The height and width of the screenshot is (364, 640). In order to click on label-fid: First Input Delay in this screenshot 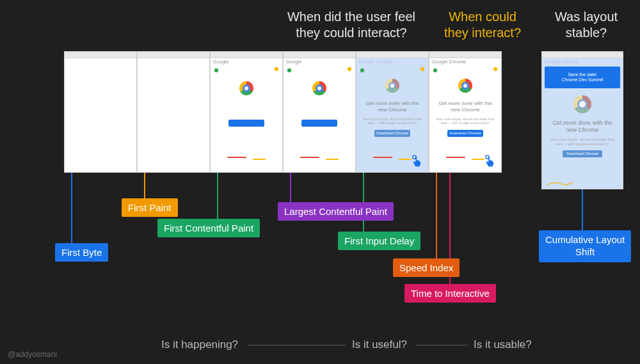, I will do `click(379, 241)`.